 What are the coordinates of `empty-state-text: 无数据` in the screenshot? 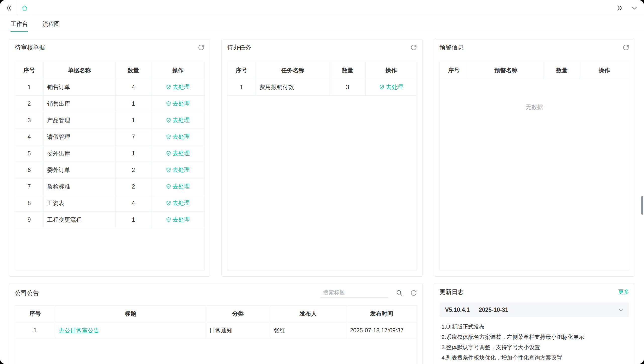 It's located at (534, 95).